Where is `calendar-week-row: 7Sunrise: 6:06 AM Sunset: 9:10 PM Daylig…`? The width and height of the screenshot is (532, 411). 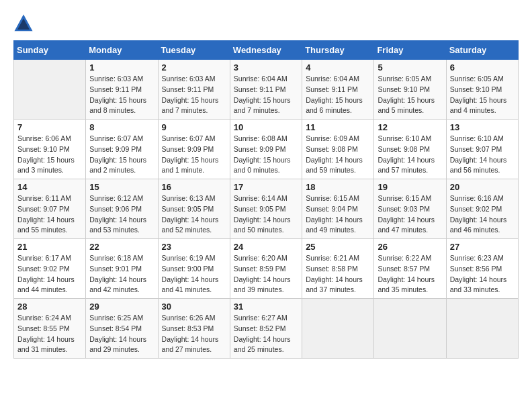
calendar-week-row: 7Sunrise: 6:06 AM Sunset: 9:10 PM Daylig… is located at coordinates (266, 149).